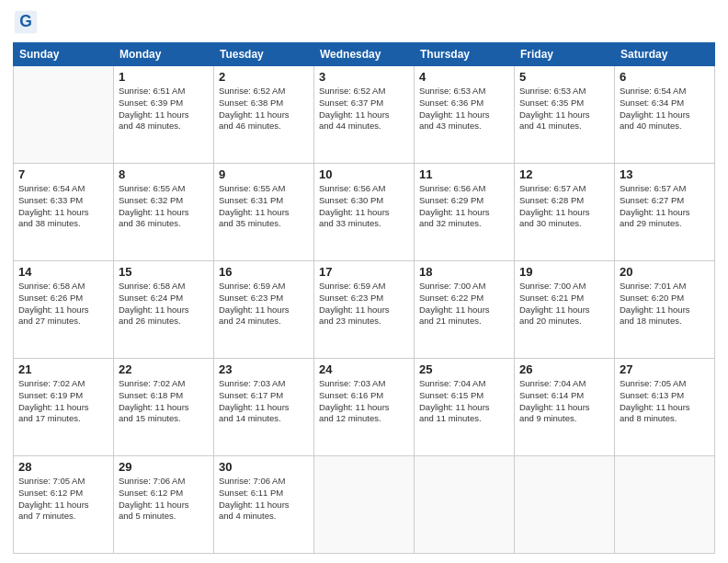 The image size is (728, 563). I want to click on cell-content: Sunrise: 6:54 AM Sunset: 6:33 PM Dayligh…, so click(63, 206).